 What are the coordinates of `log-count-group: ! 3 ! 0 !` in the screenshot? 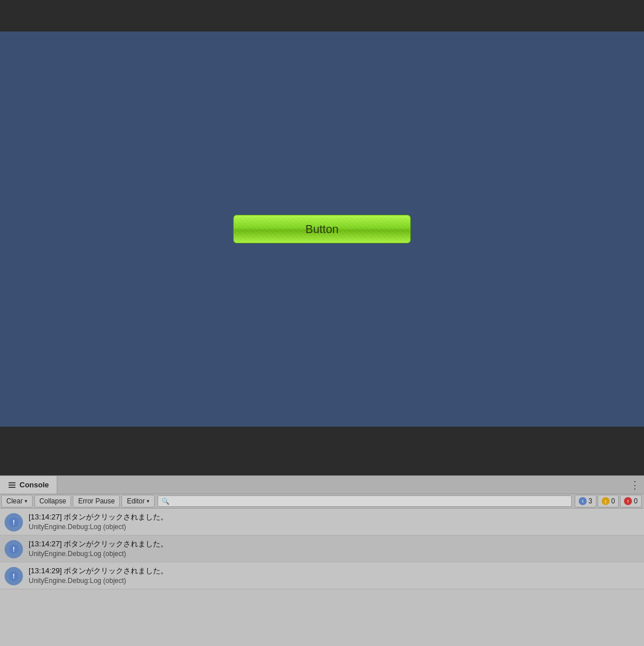 It's located at (608, 501).